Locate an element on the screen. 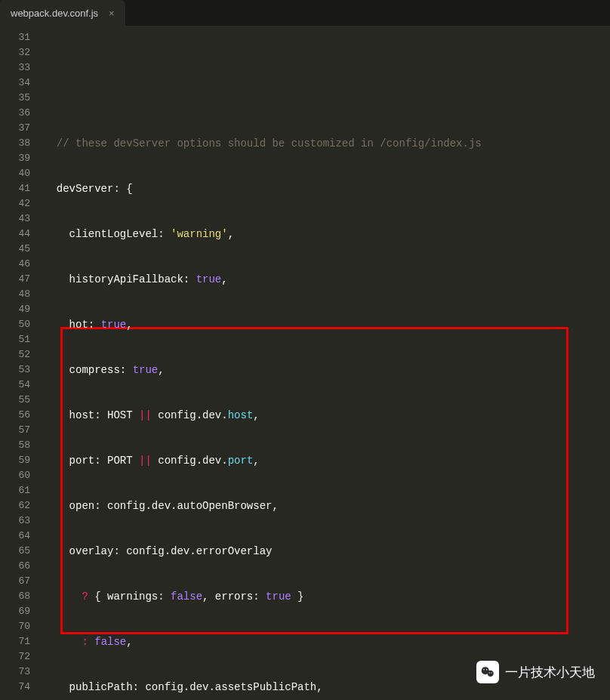 The width and height of the screenshot is (610, 700). code-line: host: HOST || config.dev.host, is located at coordinates (327, 415).